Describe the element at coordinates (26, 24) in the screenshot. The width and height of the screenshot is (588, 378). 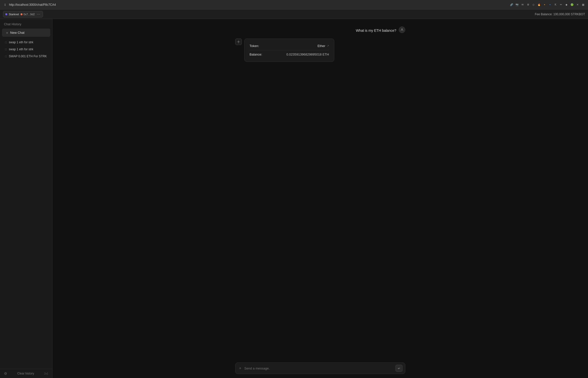
I see `sidebar-header: Chat History` at that location.